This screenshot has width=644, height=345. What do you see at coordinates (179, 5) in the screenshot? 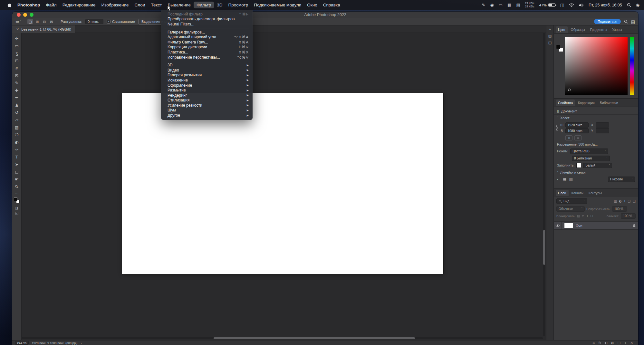
I see `menu-select: Выделение` at bounding box center [179, 5].